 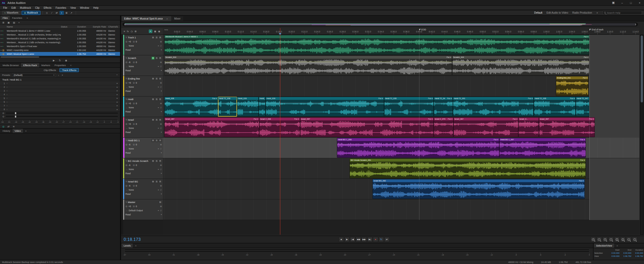 What do you see at coordinates (14, 127) in the screenshot?
I see `rack-meter-icon: ≋` at bounding box center [14, 127].